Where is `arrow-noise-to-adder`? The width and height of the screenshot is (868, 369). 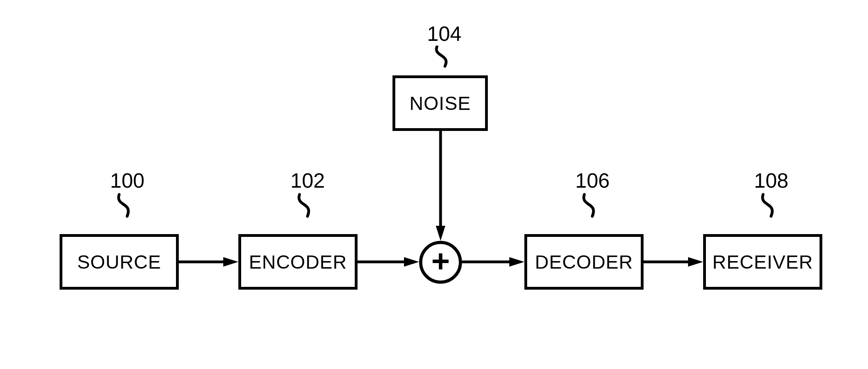
arrow-noise-to-adder is located at coordinates (441, 186).